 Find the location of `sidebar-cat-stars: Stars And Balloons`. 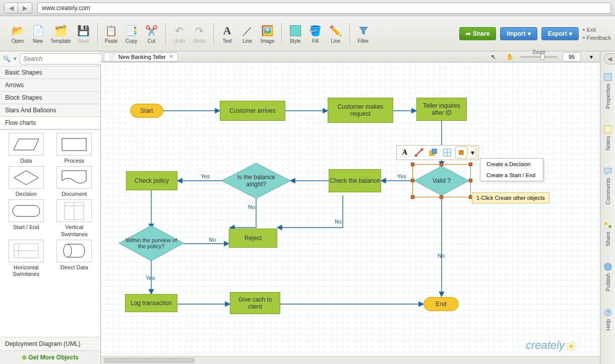

sidebar-cat-stars: Stars And Balloons is located at coordinates (50, 111).